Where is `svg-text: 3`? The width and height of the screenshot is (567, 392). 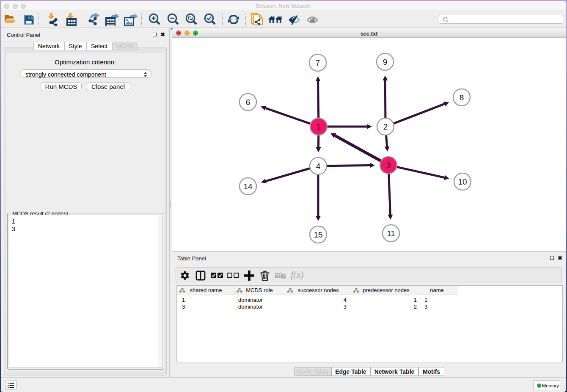
svg-text: 3 is located at coordinates (388, 165).